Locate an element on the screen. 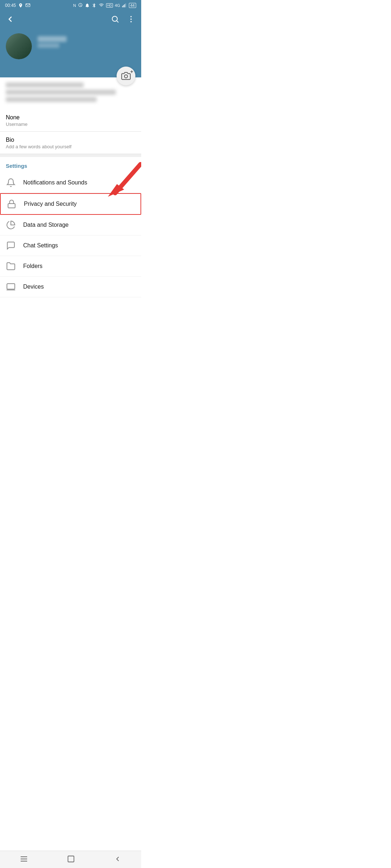  location-icon is located at coordinates (21, 5).